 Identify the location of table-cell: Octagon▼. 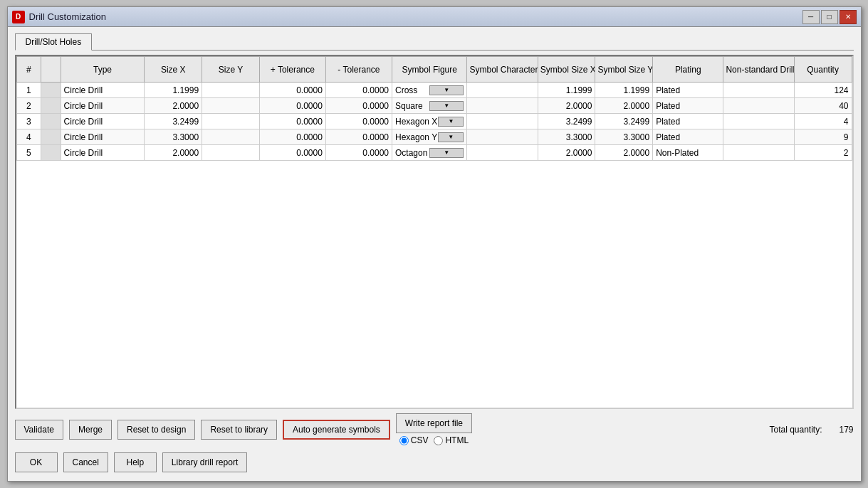
(429, 153).